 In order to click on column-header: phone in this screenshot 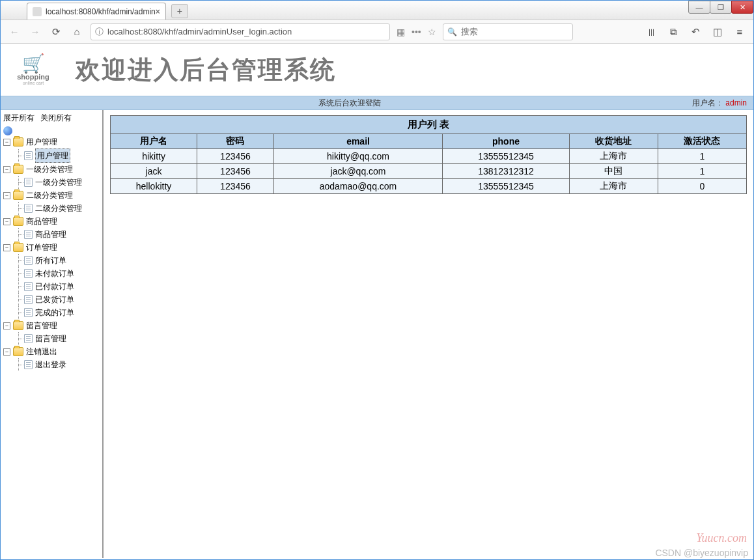, I will do `click(507, 142)`.